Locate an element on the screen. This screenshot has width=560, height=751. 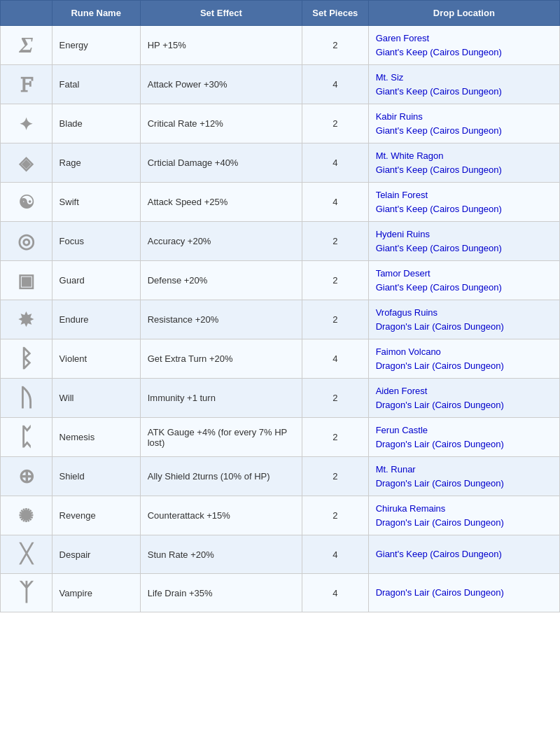
rune-icon: ✦ is located at coordinates (26, 125).